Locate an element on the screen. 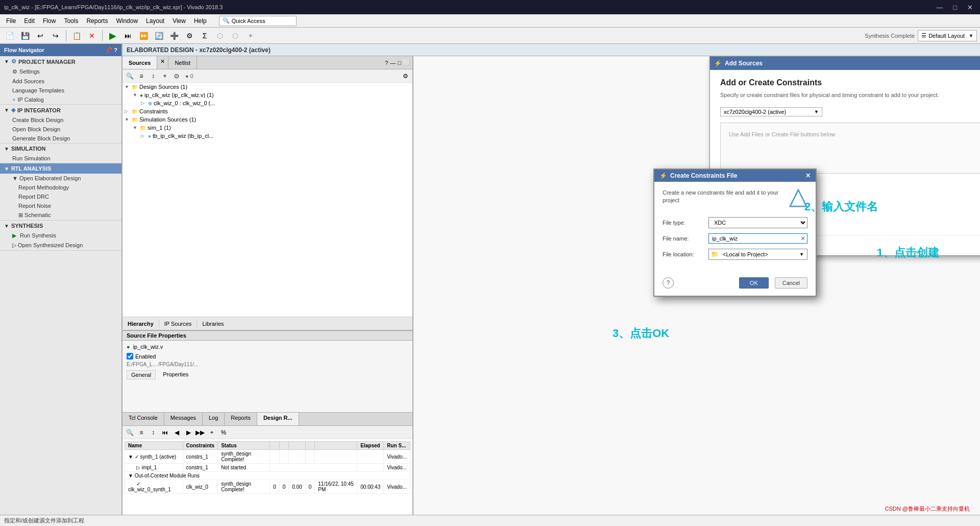 This screenshot has height=526, width=980. undo-btn: ↩ is located at coordinates (40, 36).